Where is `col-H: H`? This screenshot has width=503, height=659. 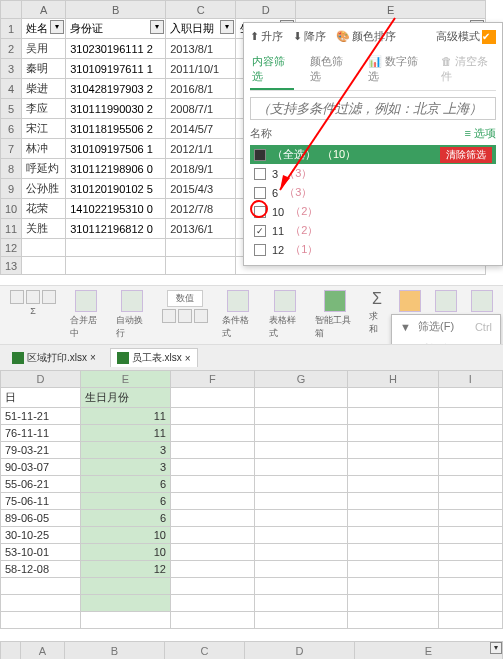
col-H: H is located at coordinates (393, 380).